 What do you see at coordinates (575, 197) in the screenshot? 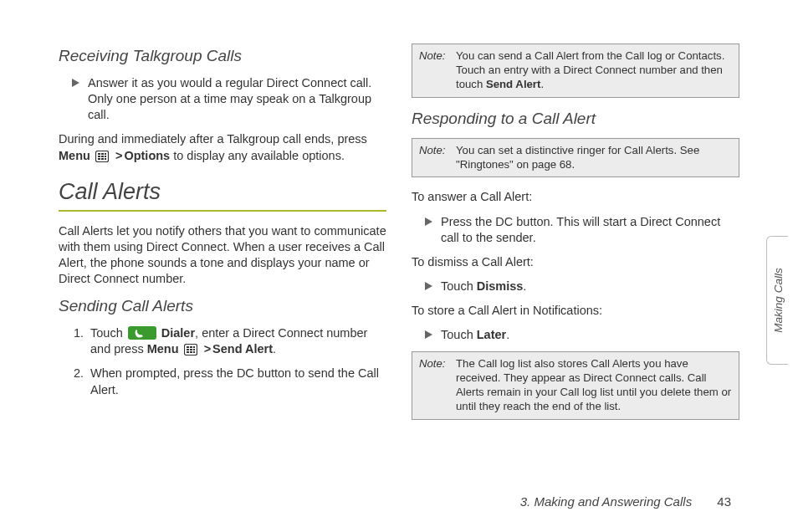
I see `paragraph-answer-intro: To answer a Call Alert:` at bounding box center [575, 197].